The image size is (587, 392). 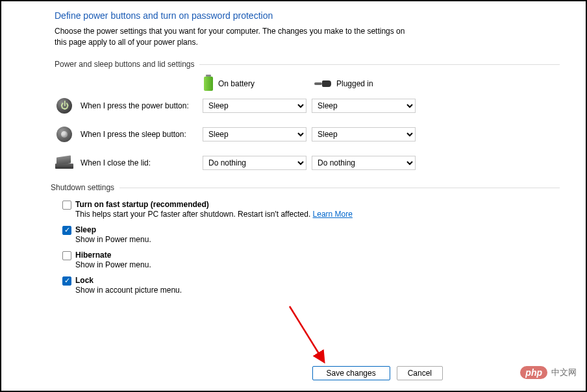 I want to click on lock-desc: Show in account picture menu., so click(x=318, y=290).